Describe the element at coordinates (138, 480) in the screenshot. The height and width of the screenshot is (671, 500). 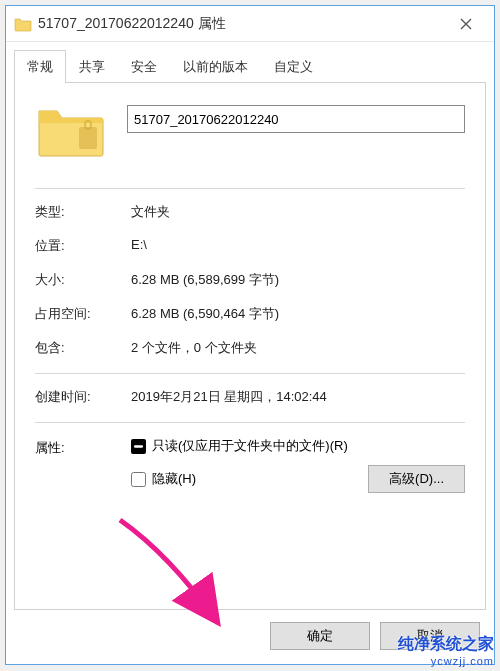
I see `hidden-checkbox` at that location.